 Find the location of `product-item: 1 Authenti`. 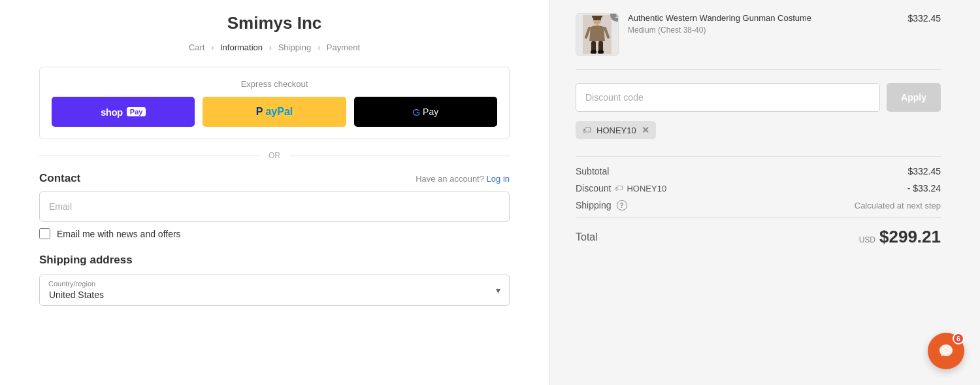

product-item: 1 Authenti is located at coordinates (758, 42).